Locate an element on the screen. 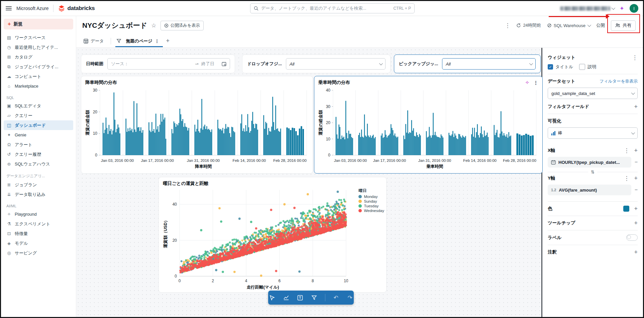  workspace-switcher is located at coordinates (587, 9).